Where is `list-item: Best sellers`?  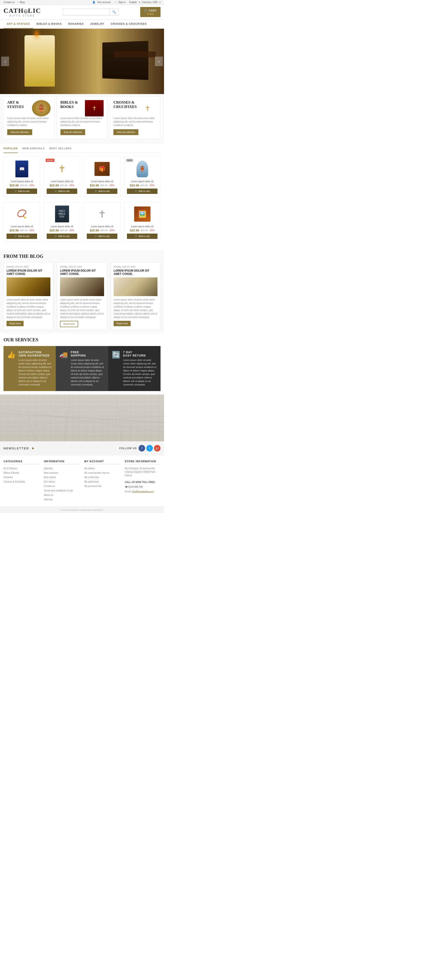
list-item: Best sellers is located at coordinates (62, 477).